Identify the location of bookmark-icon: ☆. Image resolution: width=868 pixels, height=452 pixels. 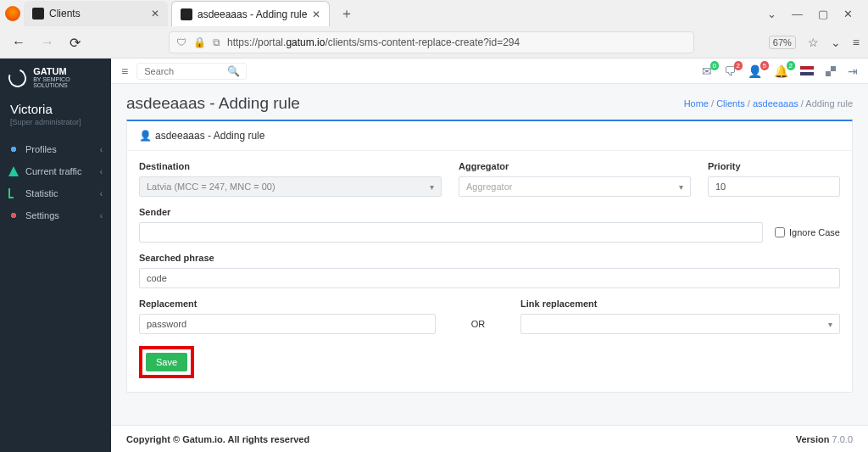
(814, 42).